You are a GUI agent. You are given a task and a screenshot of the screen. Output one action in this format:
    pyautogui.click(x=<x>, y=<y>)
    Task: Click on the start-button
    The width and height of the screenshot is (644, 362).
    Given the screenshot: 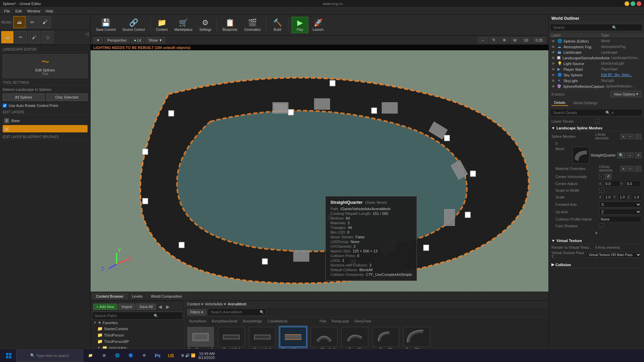 What is the action you would take?
    pyautogui.click(x=9, y=356)
    